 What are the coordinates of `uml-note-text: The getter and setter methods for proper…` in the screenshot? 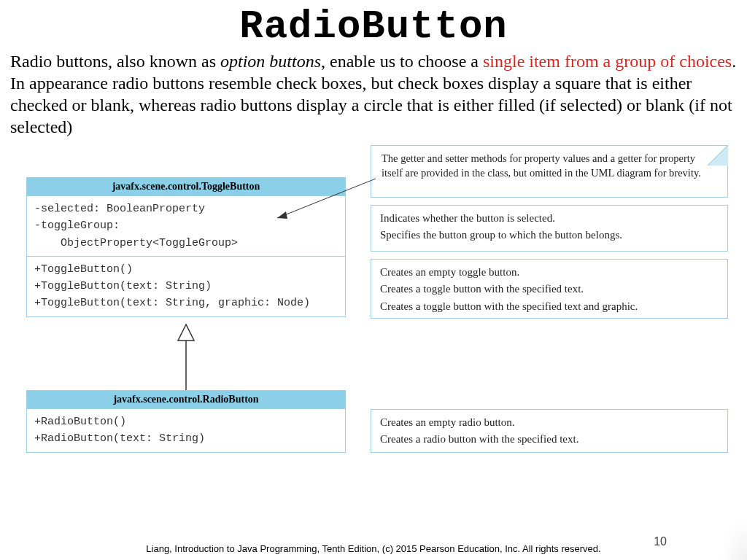 It's located at (541, 166).